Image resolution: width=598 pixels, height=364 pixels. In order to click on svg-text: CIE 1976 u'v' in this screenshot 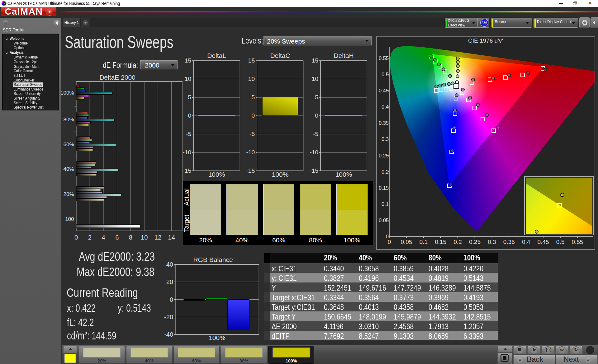, I will do `click(486, 40)`.